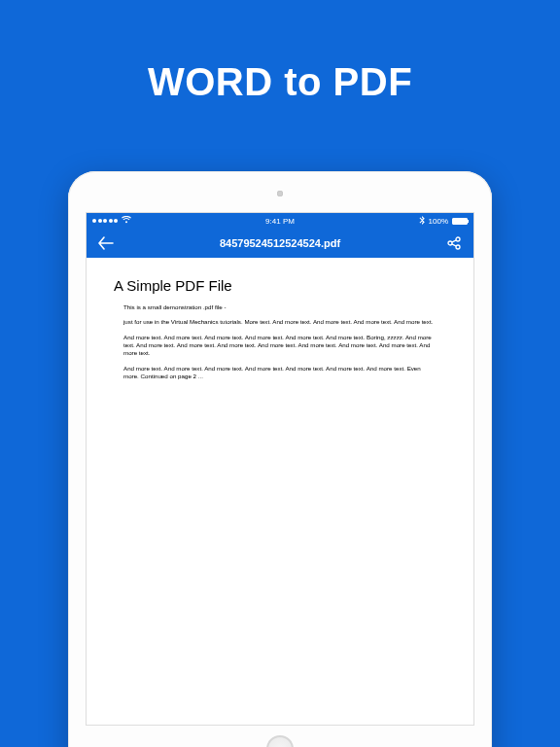 This screenshot has height=747, width=560. I want to click on home-button, so click(280, 741).